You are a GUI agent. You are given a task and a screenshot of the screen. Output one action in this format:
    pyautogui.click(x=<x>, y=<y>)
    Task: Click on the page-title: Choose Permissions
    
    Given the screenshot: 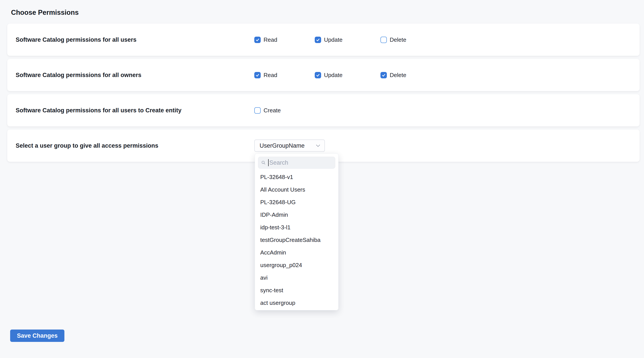 What is the action you would take?
    pyautogui.click(x=325, y=13)
    